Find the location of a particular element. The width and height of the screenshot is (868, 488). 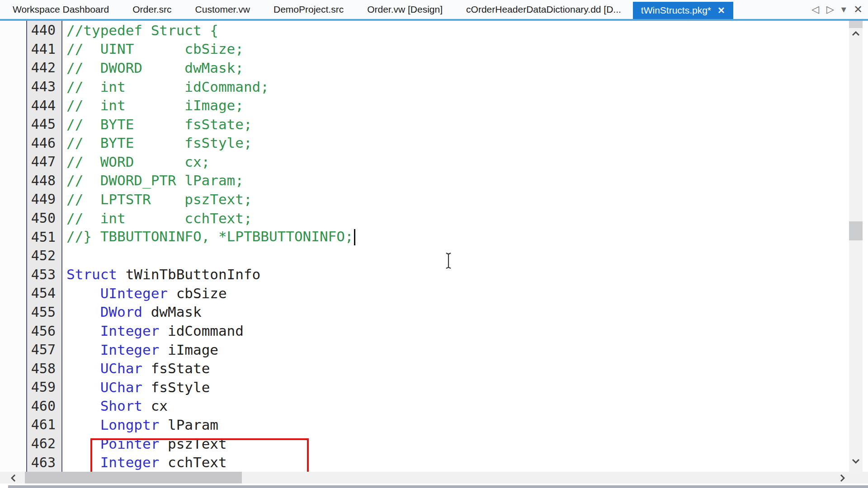

code-line: 456 Integer idCommand is located at coordinates (407, 331).